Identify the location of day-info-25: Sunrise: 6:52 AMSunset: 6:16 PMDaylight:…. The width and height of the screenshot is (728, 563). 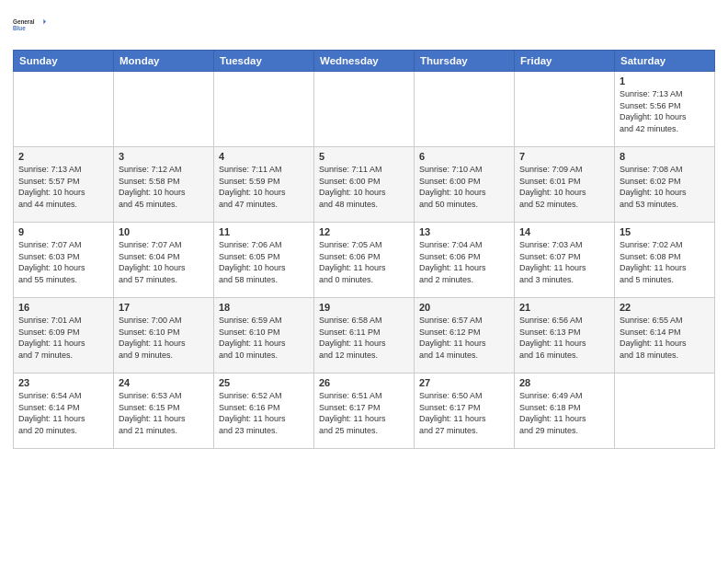
(264, 413).